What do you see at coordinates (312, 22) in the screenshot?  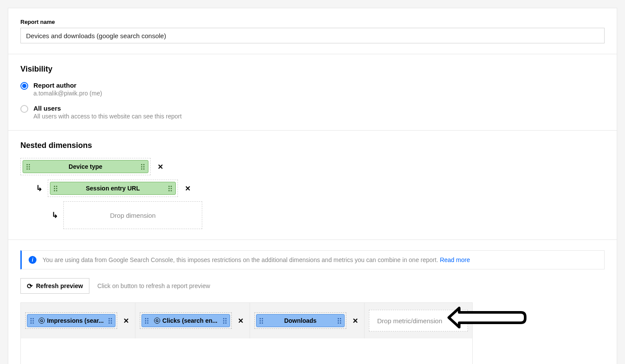 I see `report-name-label: Report name` at bounding box center [312, 22].